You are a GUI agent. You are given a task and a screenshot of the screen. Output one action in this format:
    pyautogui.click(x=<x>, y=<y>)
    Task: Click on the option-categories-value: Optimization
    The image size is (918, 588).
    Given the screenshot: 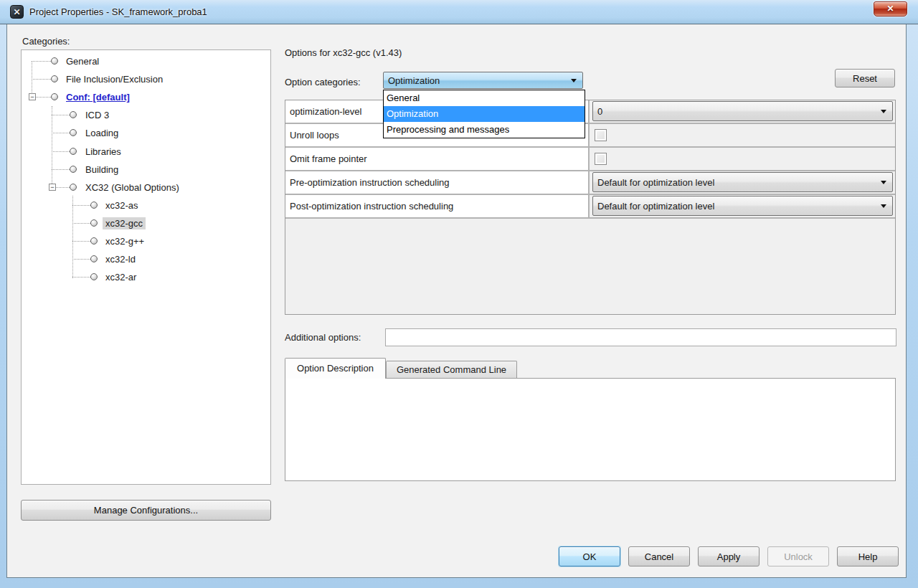 What is the action you would take?
    pyautogui.click(x=483, y=79)
    